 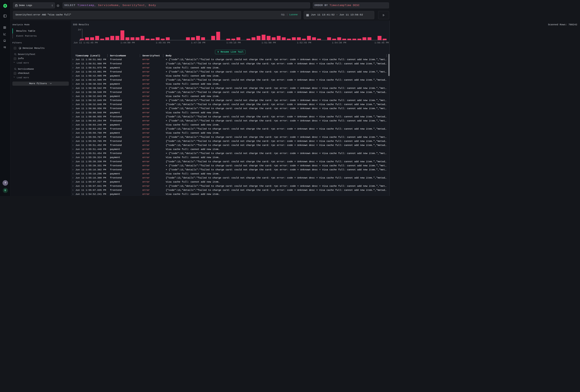 I want to click on svg-text: 1:45:45 PM, so click(x=163, y=43).